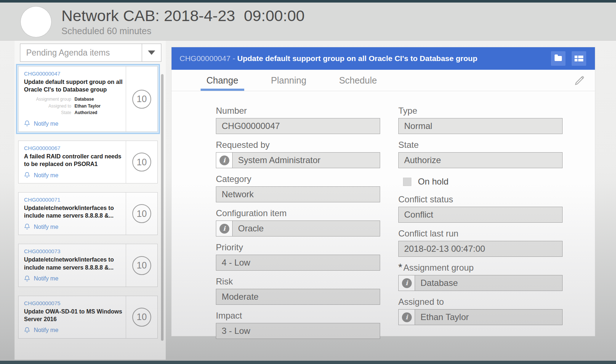 Image resolution: width=616 pixels, height=364 pixels. I want to click on form-checkbox-field: On hold, so click(483, 182).